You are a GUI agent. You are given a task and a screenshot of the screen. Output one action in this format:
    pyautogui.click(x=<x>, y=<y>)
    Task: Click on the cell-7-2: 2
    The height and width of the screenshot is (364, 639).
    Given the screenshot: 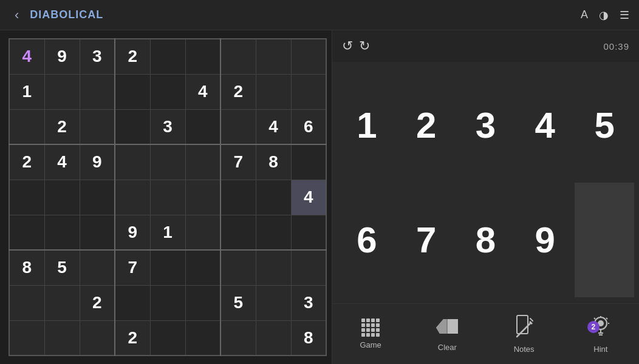 What is the action you would take?
    pyautogui.click(x=97, y=303)
    